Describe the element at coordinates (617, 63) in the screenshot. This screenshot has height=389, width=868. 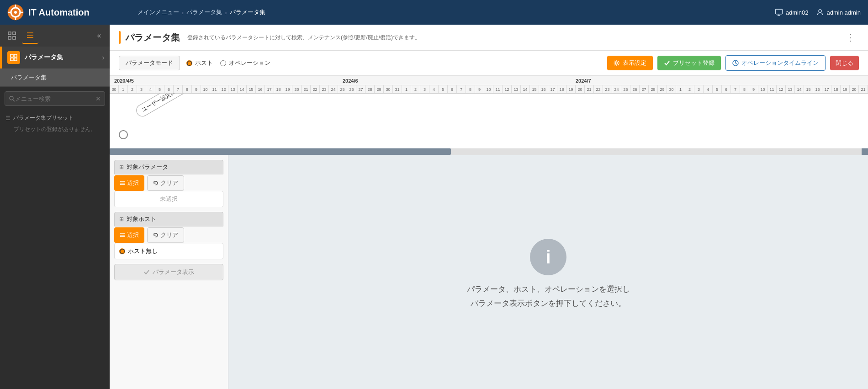
I see `gear-icon` at that location.